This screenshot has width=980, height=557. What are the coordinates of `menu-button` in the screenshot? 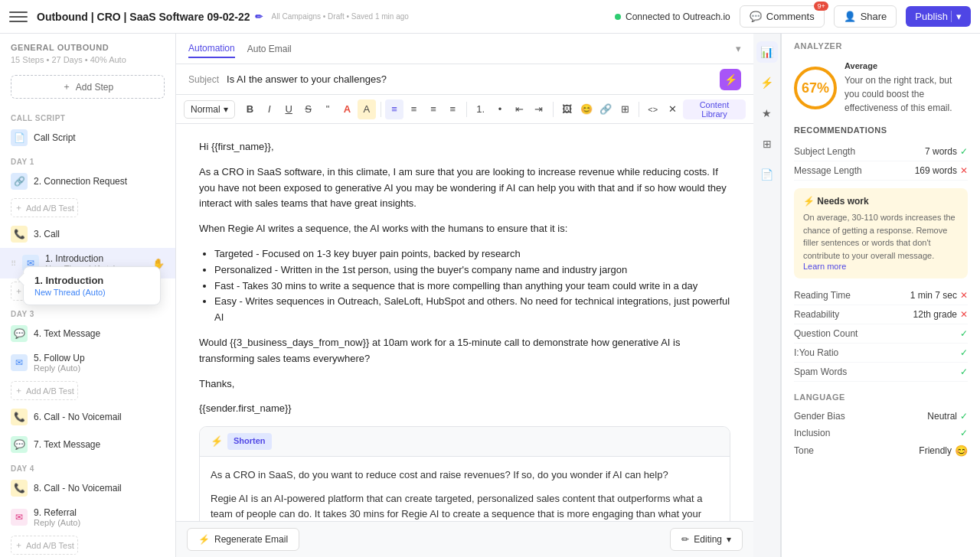 It's located at (18, 17).